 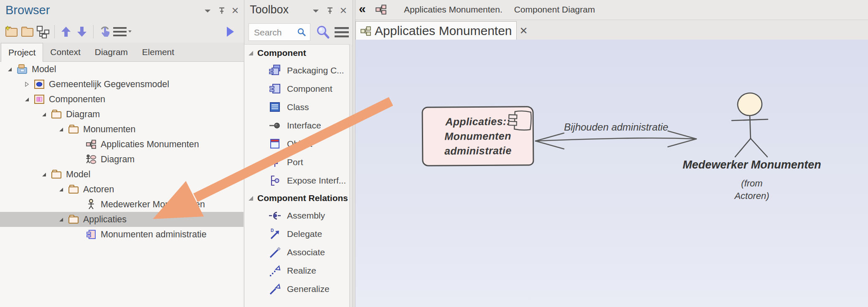 What do you see at coordinates (275, 33) in the screenshot?
I see `search-input` at bounding box center [275, 33].